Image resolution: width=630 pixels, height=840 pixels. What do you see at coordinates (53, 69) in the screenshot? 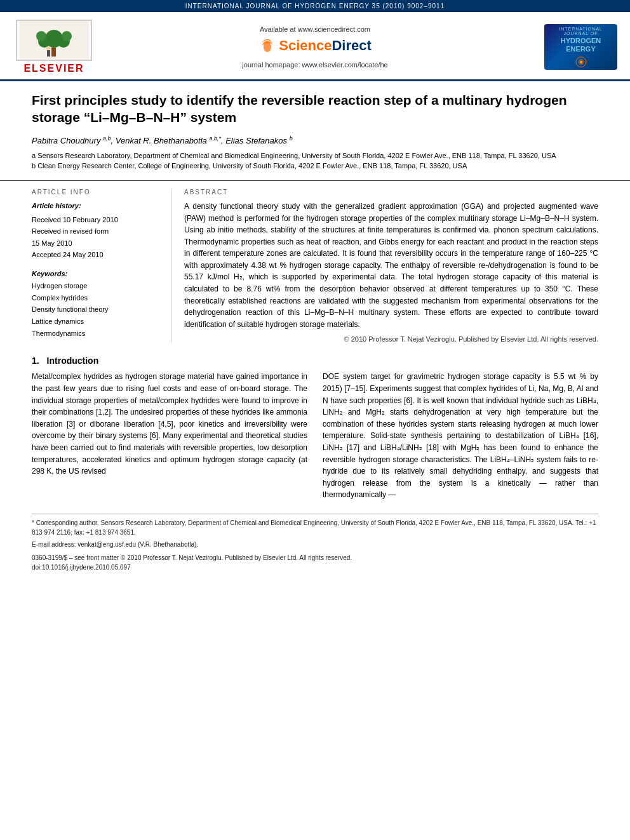
I see `elsevier-name-text: ELSEVIER` at bounding box center [53, 69].